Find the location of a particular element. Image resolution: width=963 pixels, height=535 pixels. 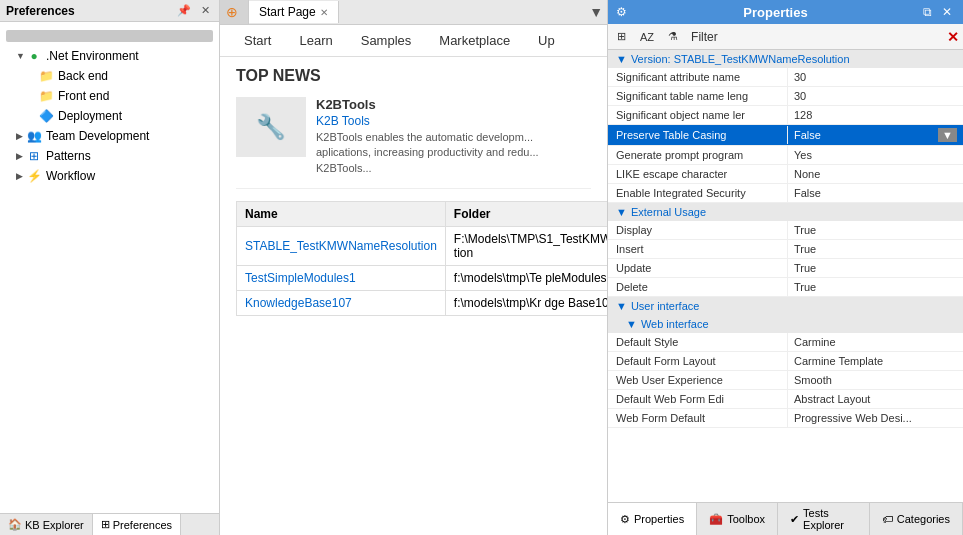

properties-bottom-tabs: ⚙ Properties 🧰 Toolbox ✔ Tests Explorer … is located at coordinates (786, 518).